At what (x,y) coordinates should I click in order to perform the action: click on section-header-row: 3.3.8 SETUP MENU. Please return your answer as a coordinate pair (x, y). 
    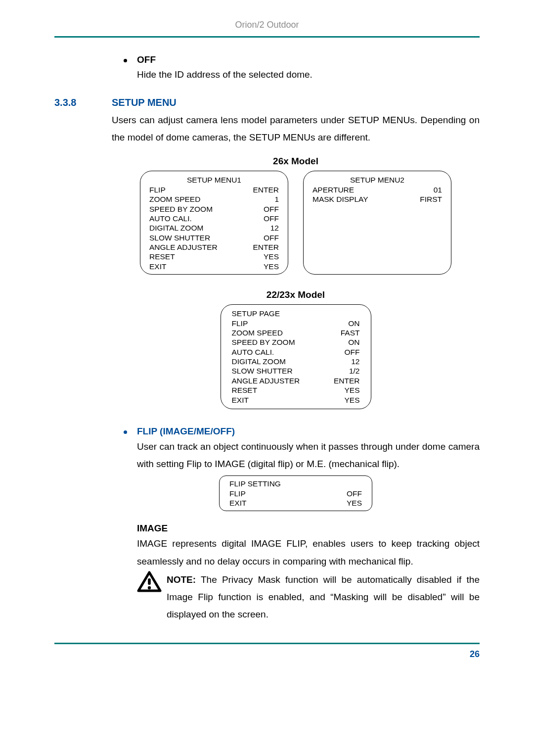
    Looking at the image, I should click on (267, 103).